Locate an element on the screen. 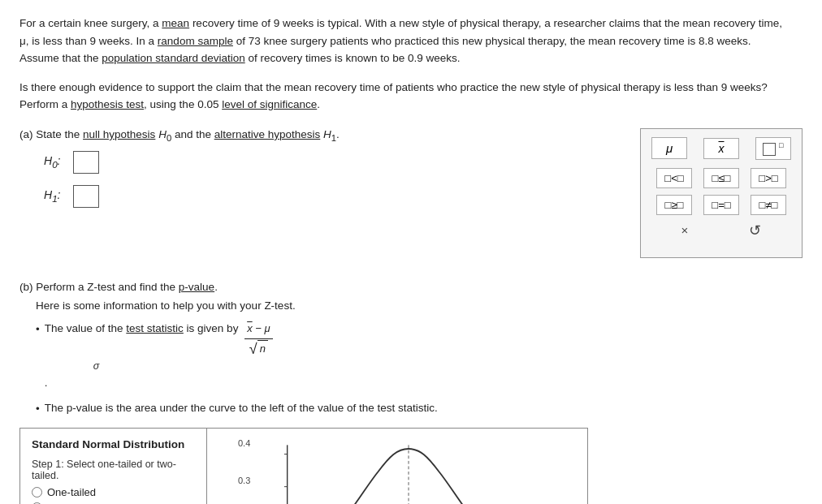 This screenshot has width=822, height=504. period-formula: . is located at coordinates (46, 383).